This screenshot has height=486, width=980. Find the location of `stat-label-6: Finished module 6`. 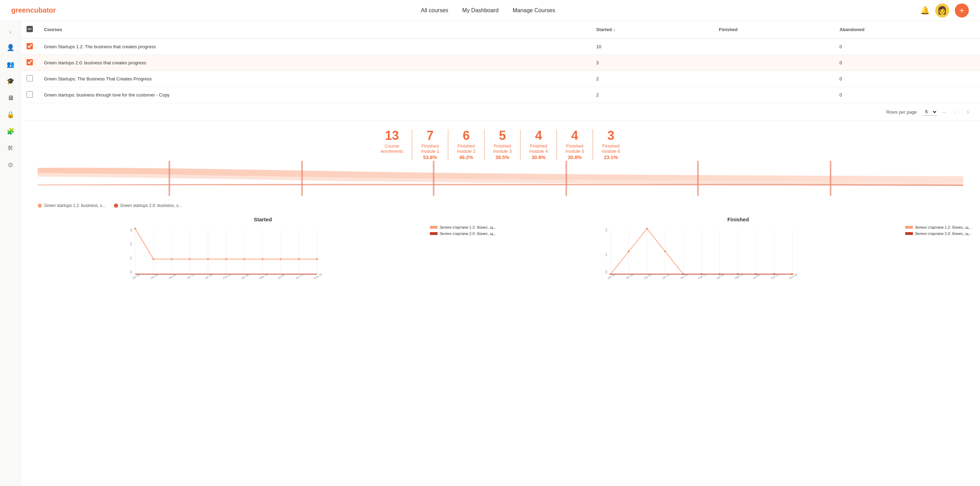

stat-label-6: Finished module 6 is located at coordinates (611, 148).